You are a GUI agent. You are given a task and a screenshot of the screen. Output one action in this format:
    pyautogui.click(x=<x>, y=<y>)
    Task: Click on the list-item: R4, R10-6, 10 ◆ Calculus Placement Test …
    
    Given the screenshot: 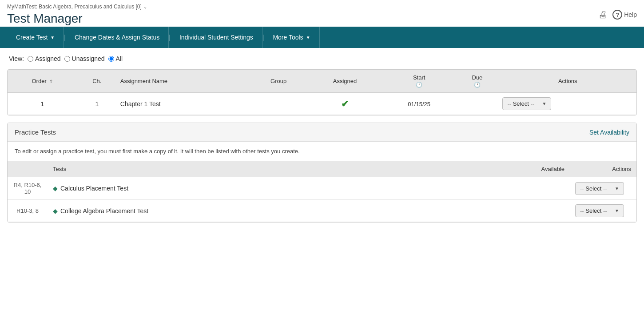 What is the action you would take?
    pyautogui.click(x=322, y=188)
    